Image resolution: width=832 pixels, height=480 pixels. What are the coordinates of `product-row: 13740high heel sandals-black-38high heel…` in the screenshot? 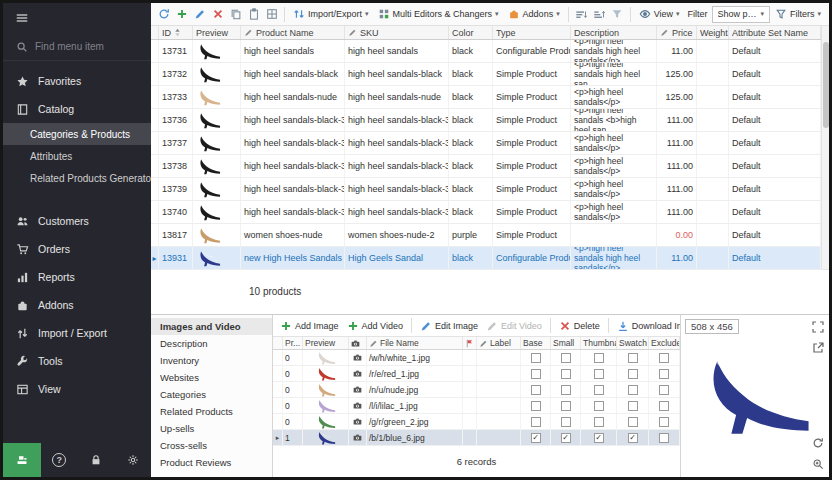 It's located at (486, 212).